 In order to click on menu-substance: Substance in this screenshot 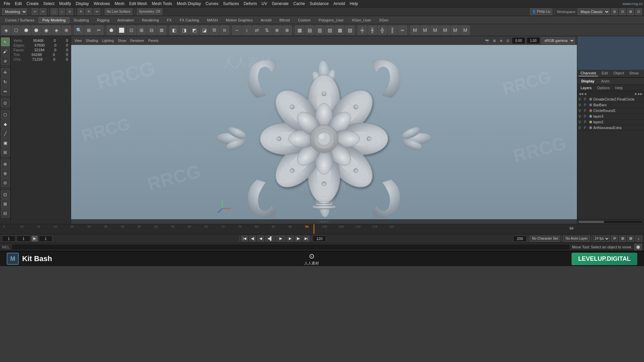, I will do `click(319, 4)`.